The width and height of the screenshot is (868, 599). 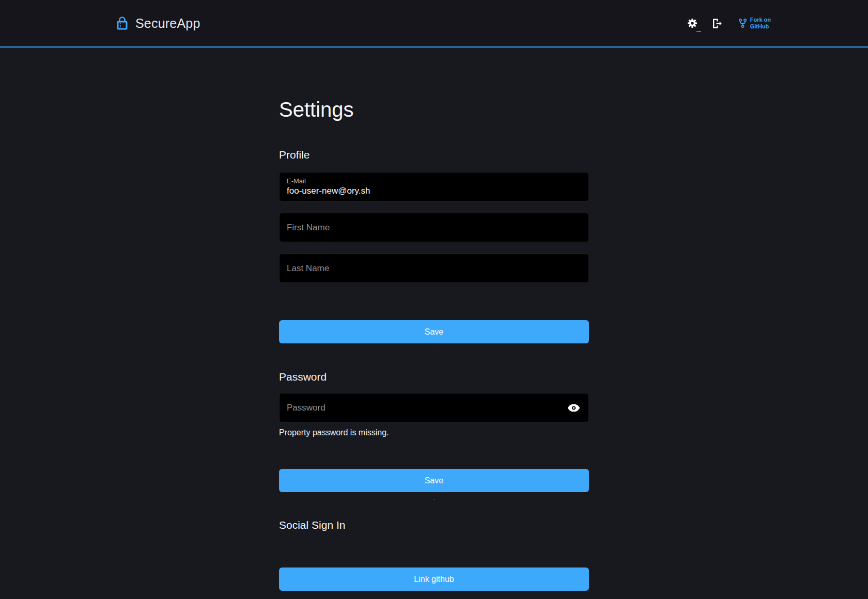 I want to click on password-input, so click(x=434, y=408).